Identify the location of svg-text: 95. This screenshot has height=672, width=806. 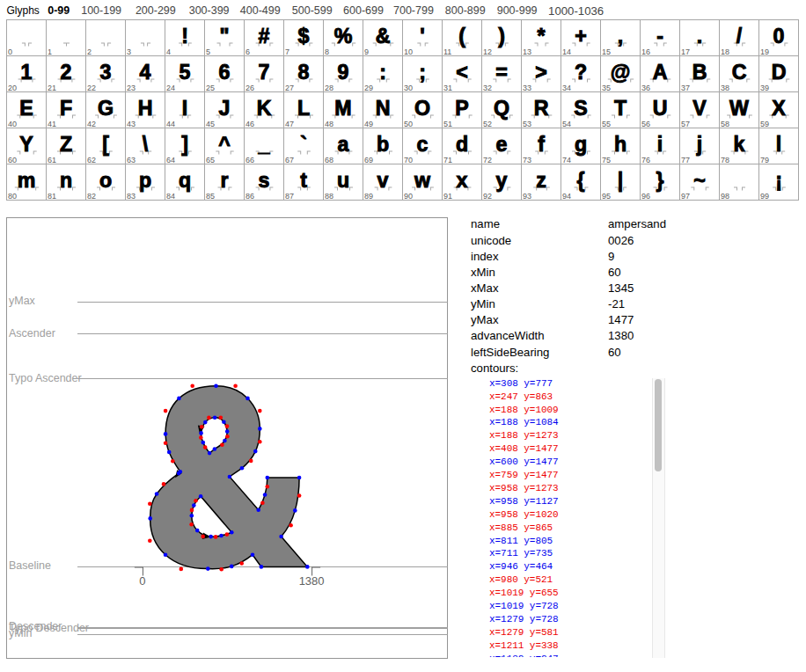
(606, 196).